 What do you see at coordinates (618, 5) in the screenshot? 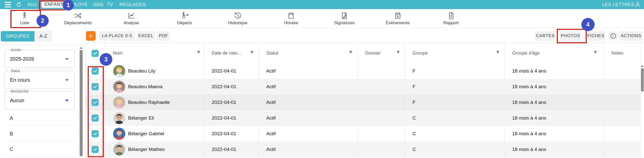
I see `account-name-label: LES LETTRES` at bounding box center [618, 5].